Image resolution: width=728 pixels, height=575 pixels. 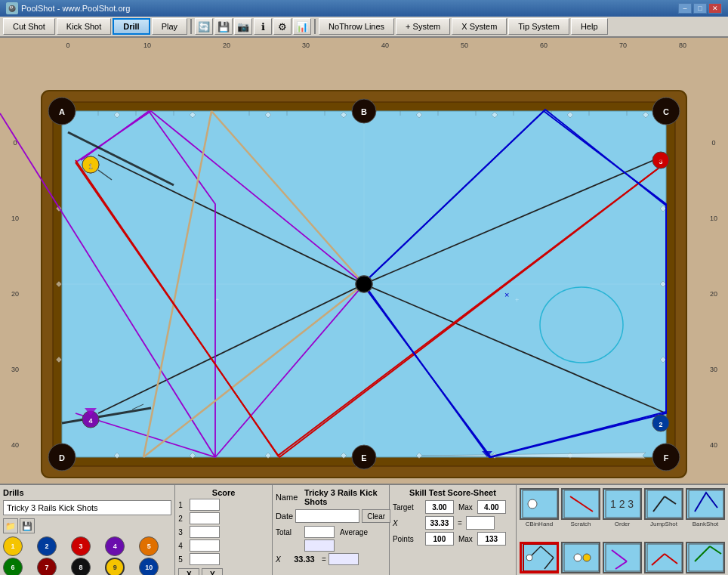 I want to click on points-label: Points, so click(x=408, y=539).